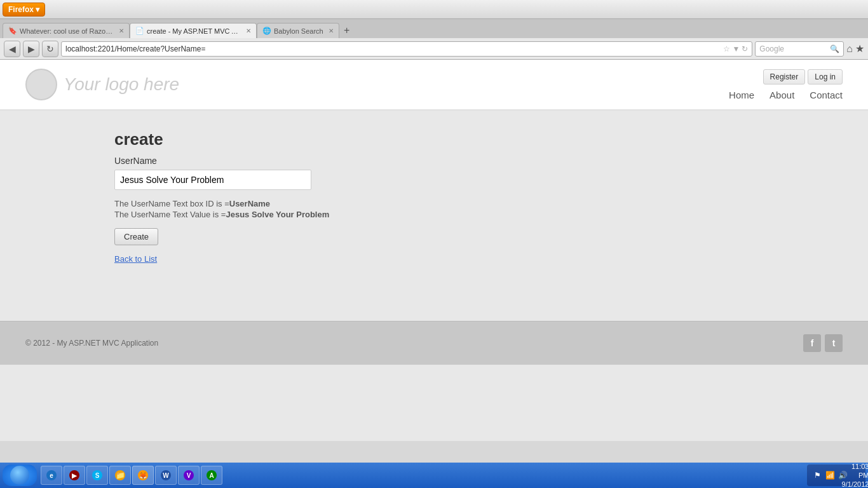 Image resolution: width=868 pixels, height=488 pixels. What do you see at coordinates (24, 10) in the screenshot?
I see `firefox-menu-button: Firefox ▾` at bounding box center [24, 10].